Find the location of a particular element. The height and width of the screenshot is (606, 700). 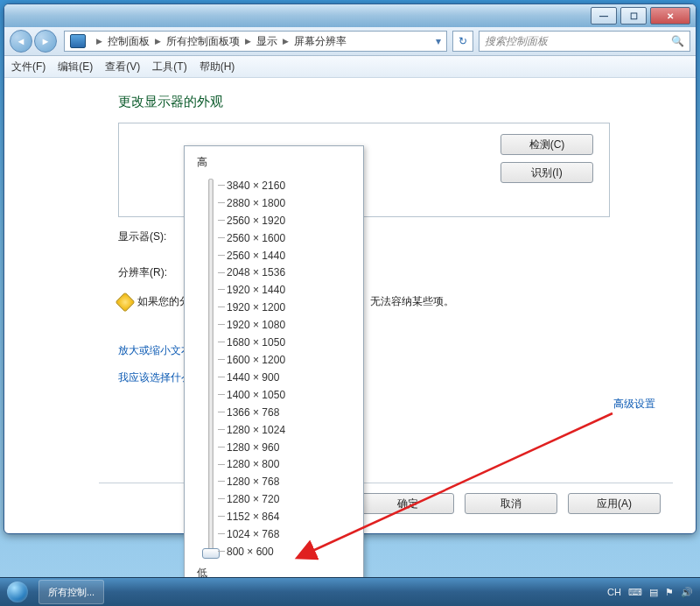

resolution-option-label: 1152 × 864 is located at coordinates (253, 517).